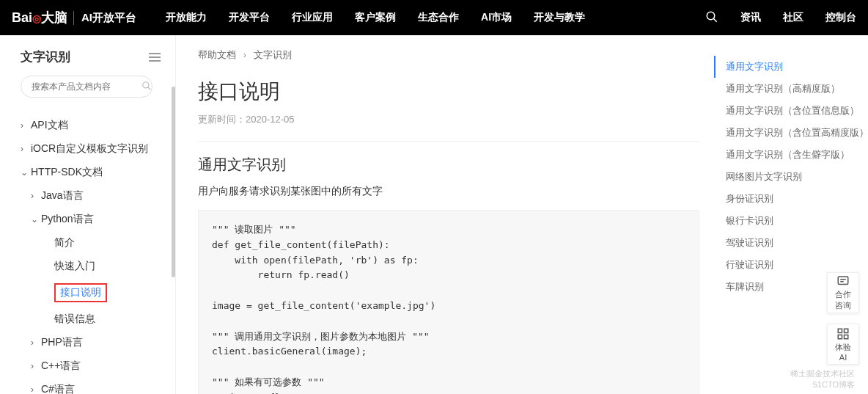 This screenshot has width=868, height=394. I want to click on tree-item-label: Java语言, so click(62, 195).